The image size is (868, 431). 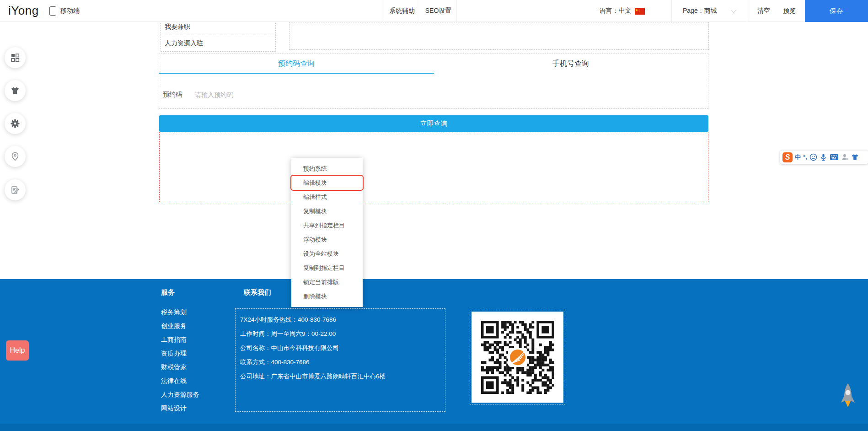 I want to click on sidebar-form-edit-button, so click(x=15, y=190).